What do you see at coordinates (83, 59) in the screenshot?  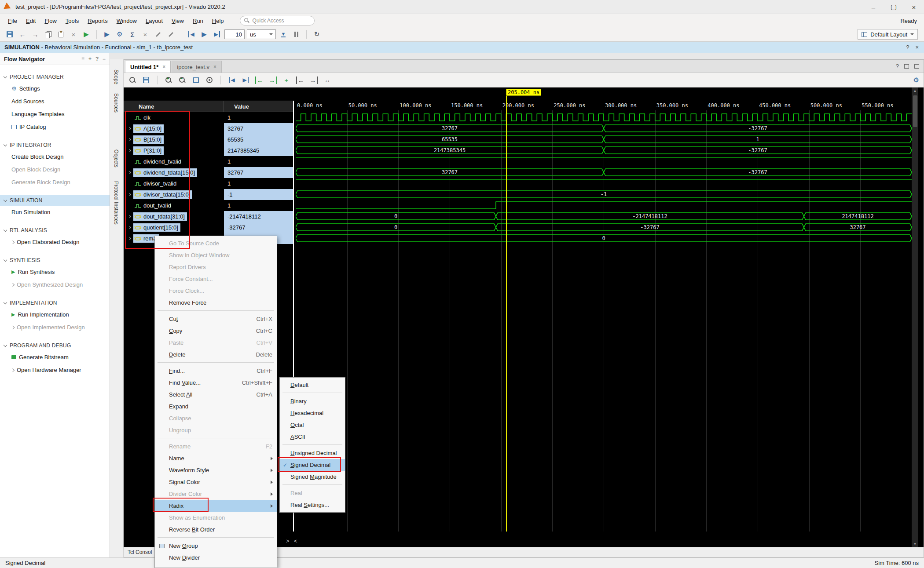 I see `flownav-collapse-icon: ≡` at bounding box center [83, 59].